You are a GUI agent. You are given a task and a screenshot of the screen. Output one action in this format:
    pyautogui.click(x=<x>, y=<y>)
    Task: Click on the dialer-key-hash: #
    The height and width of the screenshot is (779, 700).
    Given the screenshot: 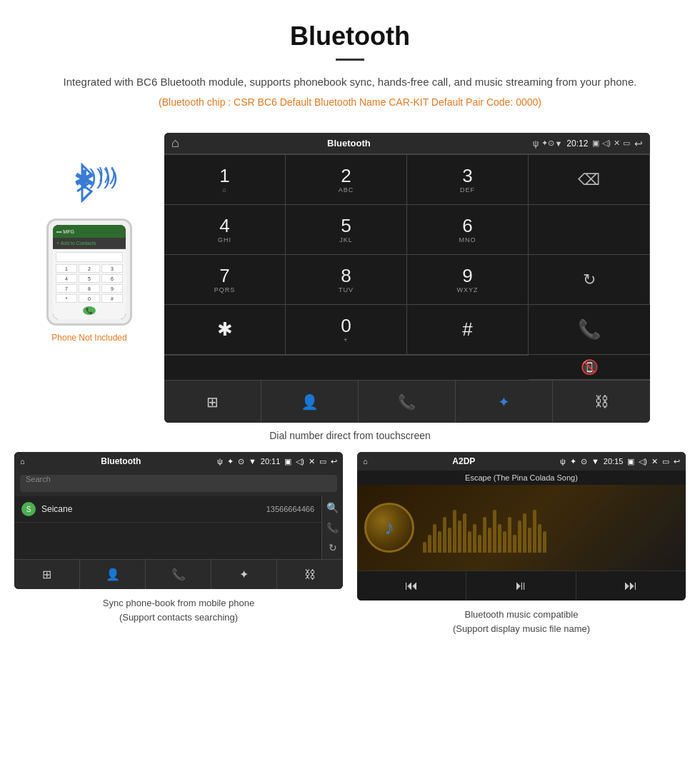 What is the action you would take?
    pyautogui.click(x=468, y=330)
    